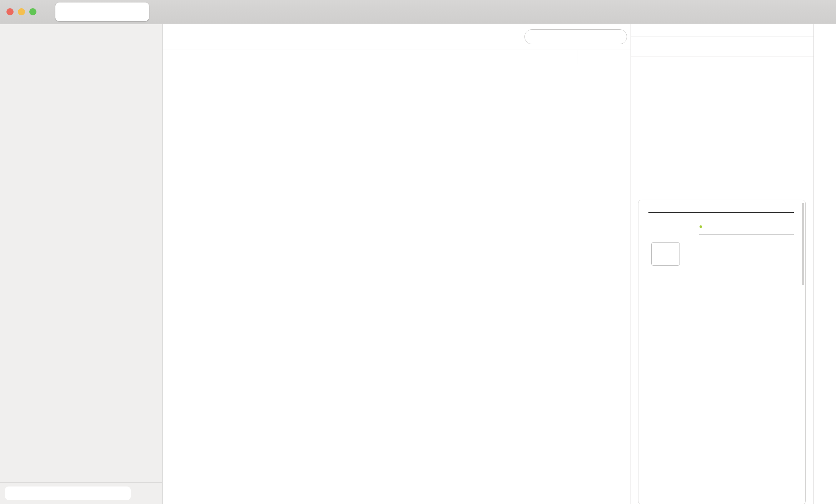 This screenshot has height=504, width=836. I want to click on tab-overflow-chevron-icon, so click(771, 12).